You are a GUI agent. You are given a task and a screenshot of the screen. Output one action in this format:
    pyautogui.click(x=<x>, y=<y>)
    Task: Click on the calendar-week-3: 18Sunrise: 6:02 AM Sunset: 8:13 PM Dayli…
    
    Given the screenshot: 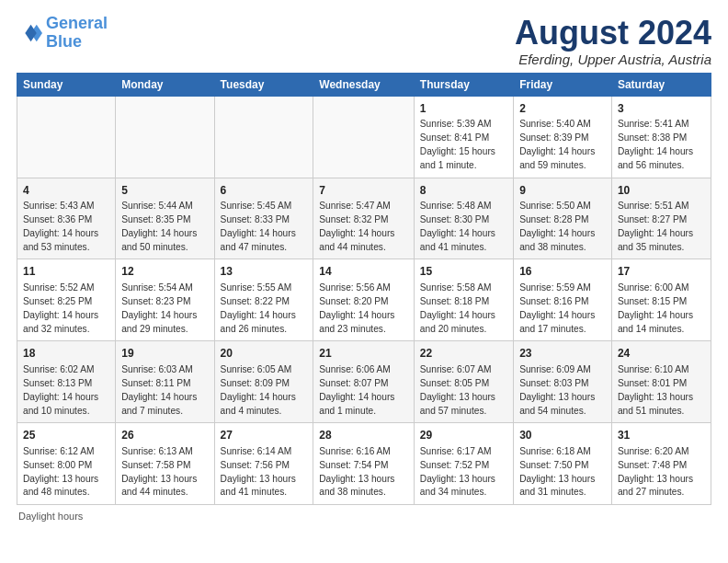 What is the action you would take?
    pyautogui.click(x=364, y=383)
    